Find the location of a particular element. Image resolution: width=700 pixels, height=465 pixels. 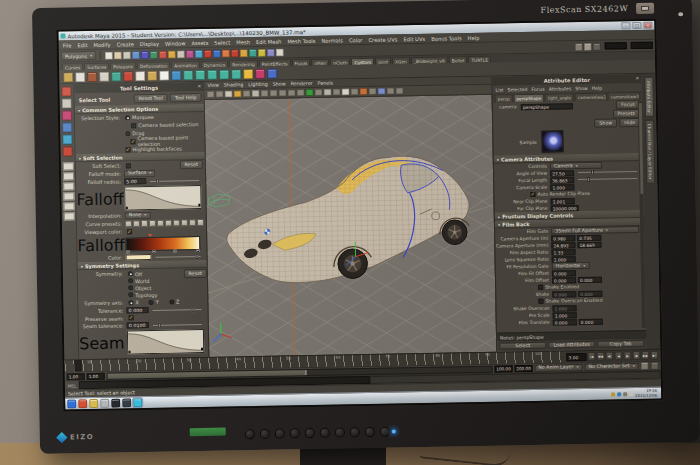

attribute-editor-bottom-button: Load Attributes is located at coordinates (572, 345).